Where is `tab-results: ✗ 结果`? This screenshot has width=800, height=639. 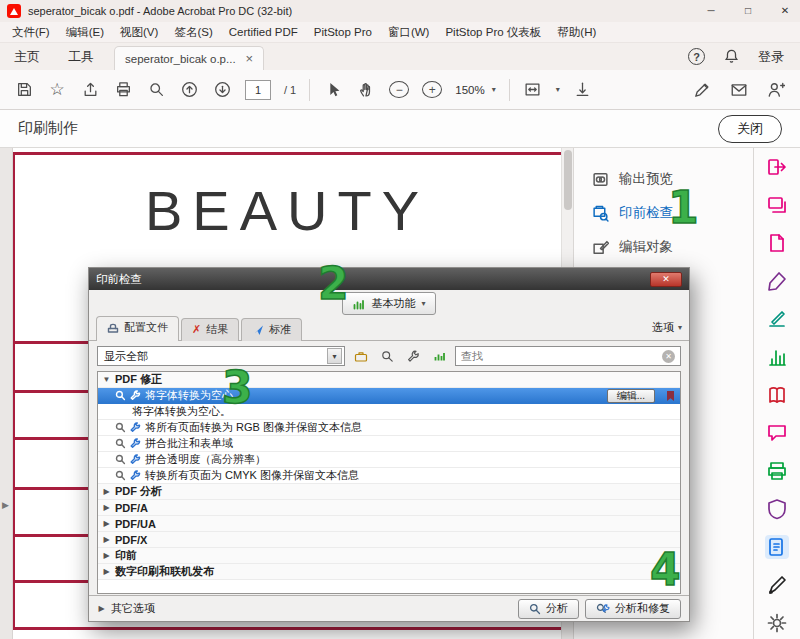 tab-results: ✗ 结果 is located at coordinates (210, 330).